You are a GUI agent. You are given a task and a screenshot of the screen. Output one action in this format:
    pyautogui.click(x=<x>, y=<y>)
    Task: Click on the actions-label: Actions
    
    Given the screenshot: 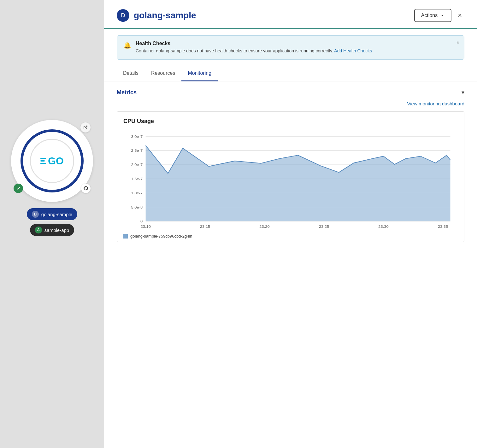 What is the action you would take?
    pyautogui.click(x=429, y=15)
    